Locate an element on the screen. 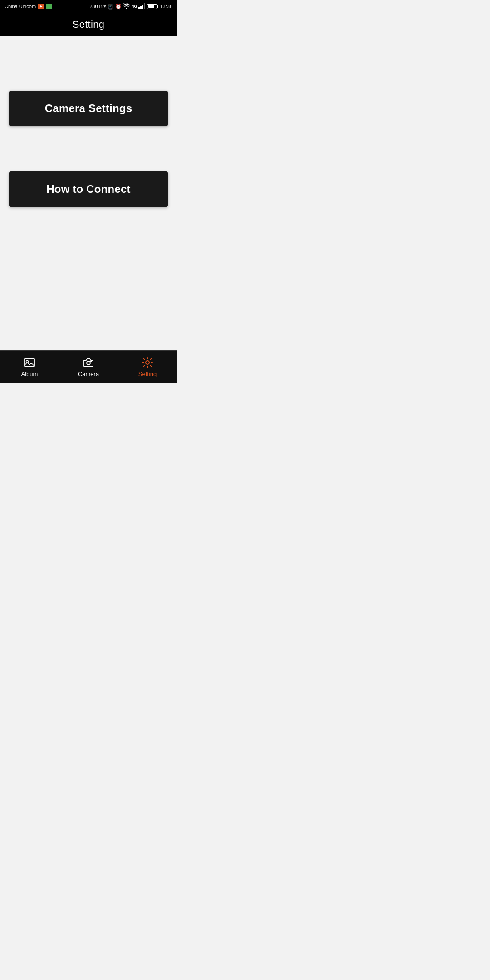  camera-icon is located at coordinates (88, 363).